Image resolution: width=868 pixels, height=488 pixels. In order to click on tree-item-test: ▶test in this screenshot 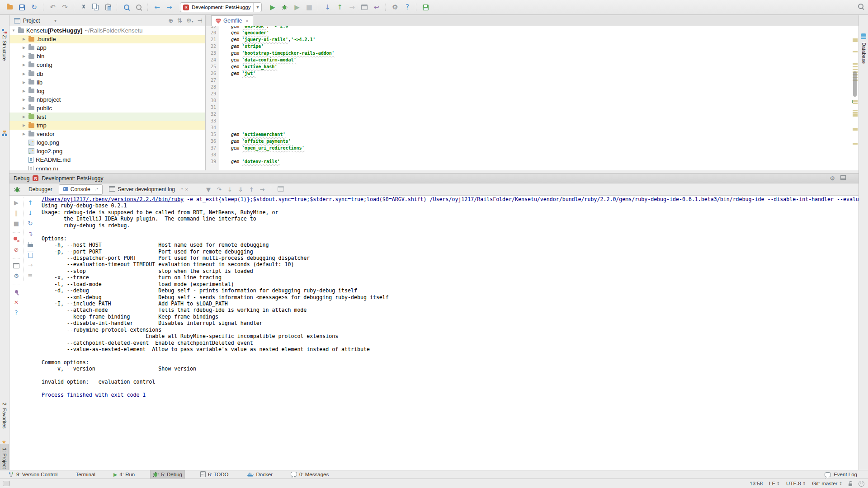, I will do `click(108, 117)`.